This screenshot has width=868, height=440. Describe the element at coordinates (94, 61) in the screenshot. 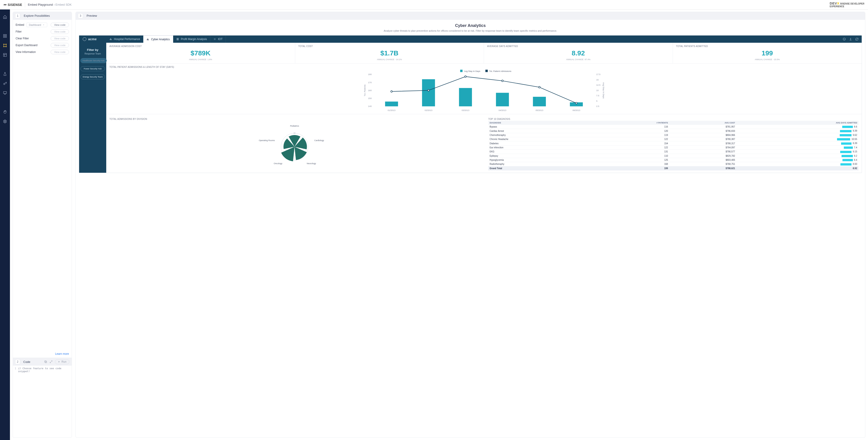

I see `filter-chip: Healthcare Security Hub` at that location.